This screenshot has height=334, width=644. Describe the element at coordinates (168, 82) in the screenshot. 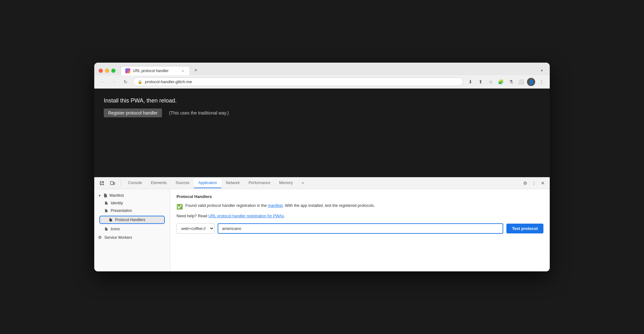

I see `url-text: protocol-handler.glitch.me` at that location.